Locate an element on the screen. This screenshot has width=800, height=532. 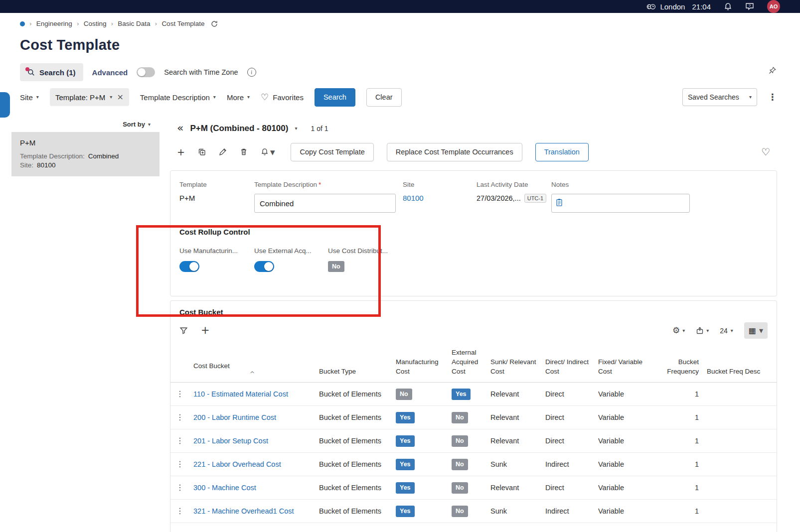
globe-clock-icon is located at coordinates (651, 7).